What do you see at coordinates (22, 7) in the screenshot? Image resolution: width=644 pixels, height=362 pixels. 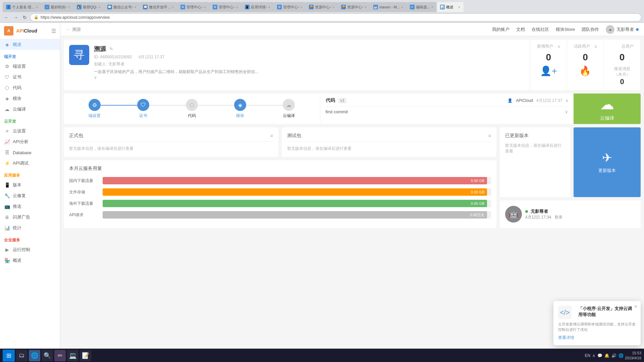 I see `browser-tab-0: 👤个人签名·登...×` at bounding box center [22, 7].